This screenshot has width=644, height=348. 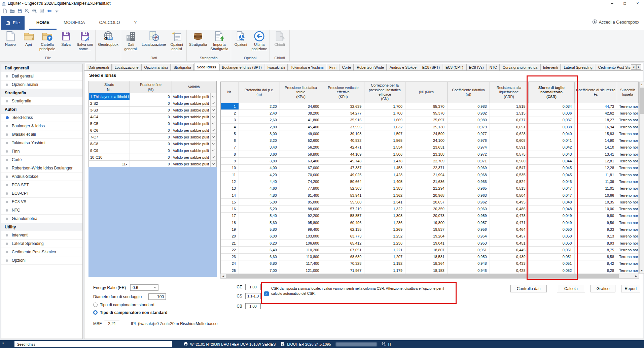 I want to click on result-cell: 1,700, so click(x=385, y=106).